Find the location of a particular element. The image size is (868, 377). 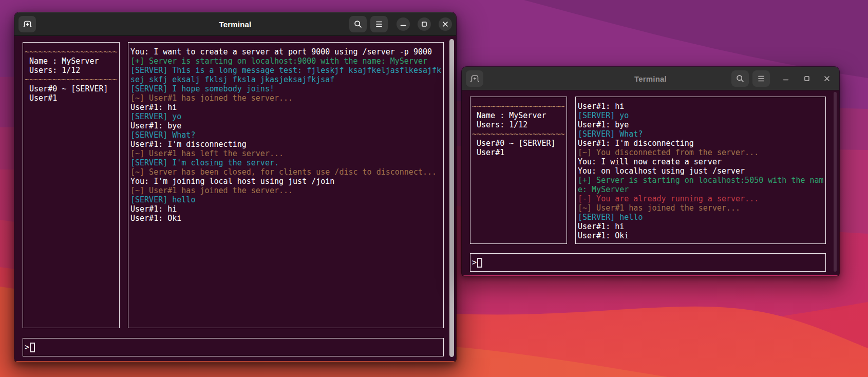

terminal-text-row: You: I want to create a server at port 9… is located at coordinates (286, 52).